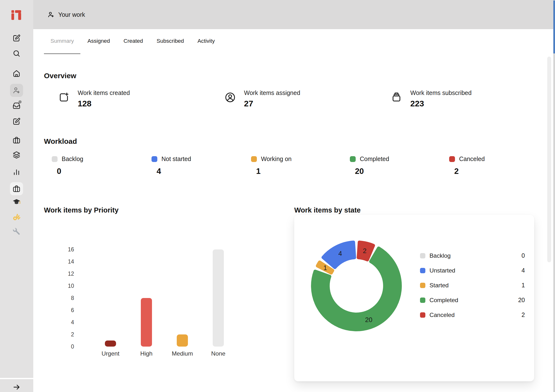 This screenshot has width=555, height=392. What do you see at coordinates (133, 45) in the screenshot?
I see `tab-bar: Summary Assigned Created Subscribed Acti…` at bounding box center [133, 45].